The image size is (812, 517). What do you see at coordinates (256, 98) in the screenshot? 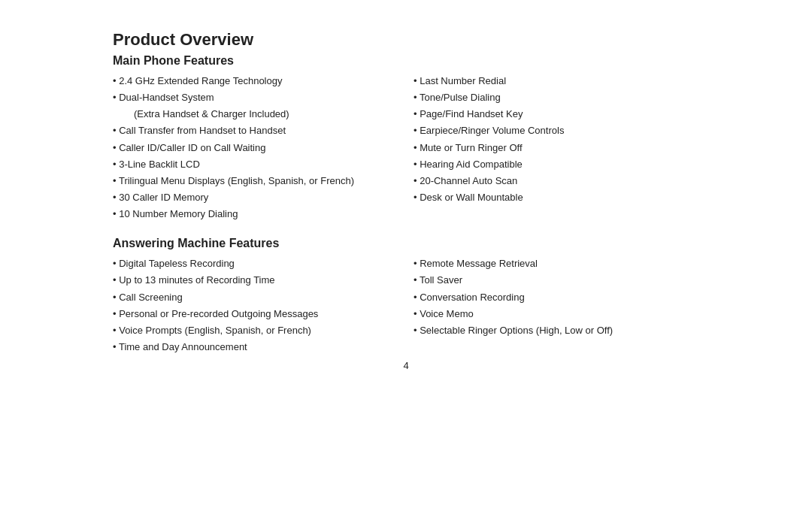
I see `list-item: Dual-Handset System` at bounding box center [256, 98].